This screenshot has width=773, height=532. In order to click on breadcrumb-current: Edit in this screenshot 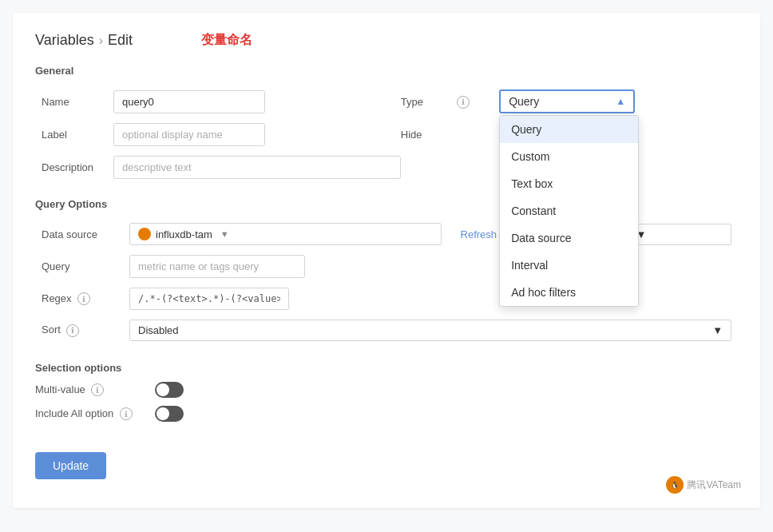, I will do `click(120, 40)`.